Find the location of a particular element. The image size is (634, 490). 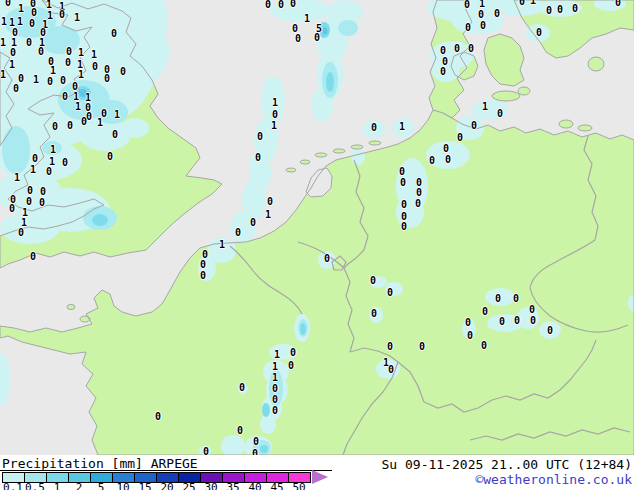

scale-label: 2 is located at coordinates (80, 486).